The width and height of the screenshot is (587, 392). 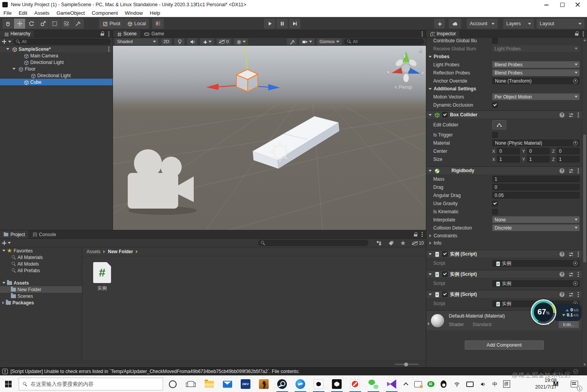 What do you see at coordinates (418, 384) in the screenshot?
I see `eye-protect-tray-icon` at bounding box center [418, 384].